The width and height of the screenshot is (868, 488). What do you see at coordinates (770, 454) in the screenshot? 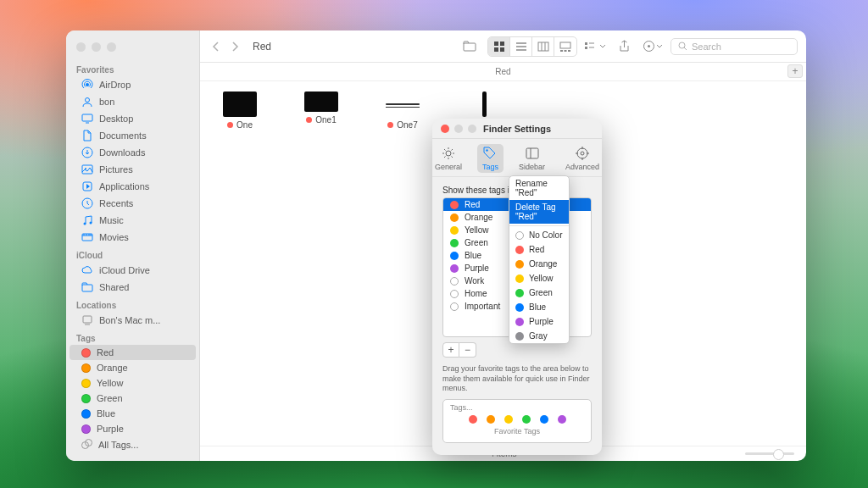
I see `zoom-slider` at bounding box center [770, 454].